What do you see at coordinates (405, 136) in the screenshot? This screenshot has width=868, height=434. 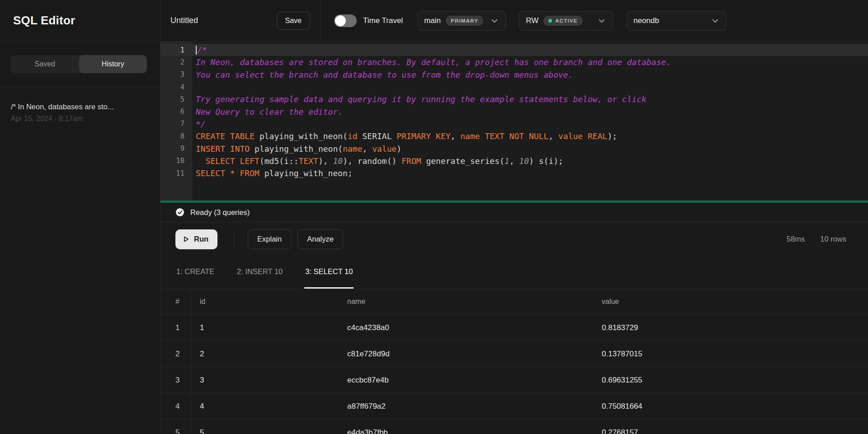 I see `code-text: CREATE TABLE playing_with_neon(id SERIAL…` at bounding box center [405, 136].